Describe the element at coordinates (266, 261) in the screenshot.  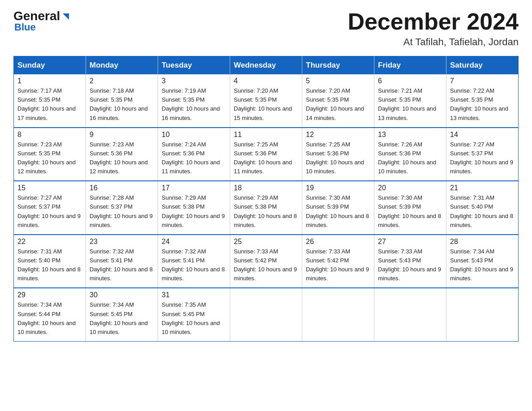
I see `calendar-week-row: 22 Sunrise: 7:31 AM Sunset: 5:40 PM Dayl…` at that location.